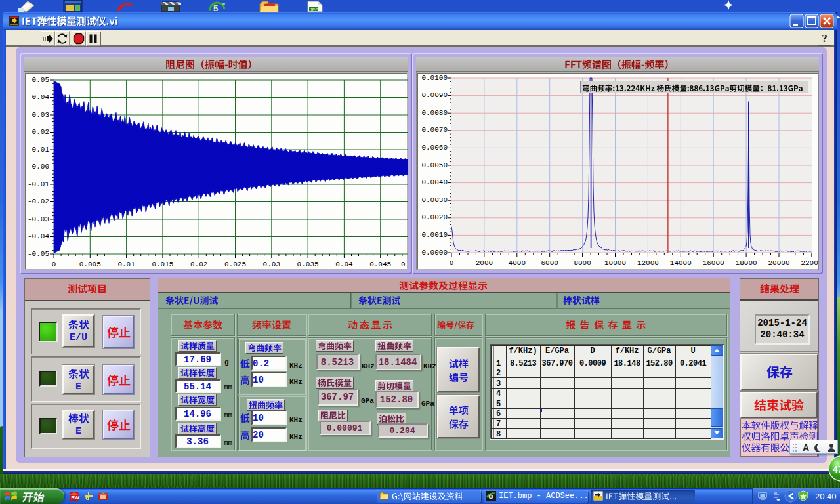 The image size is (840, 504). I want to click on svg-text: A, so click(806, 448).